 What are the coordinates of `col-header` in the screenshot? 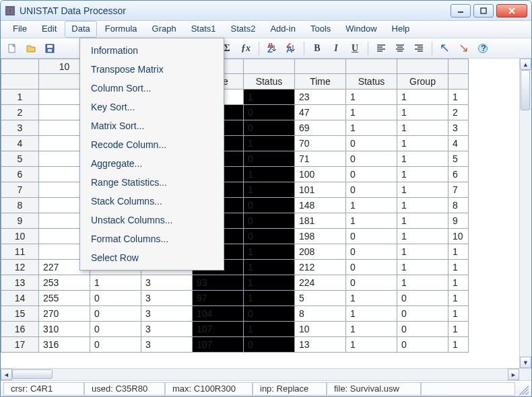 It's located at (459, 82).